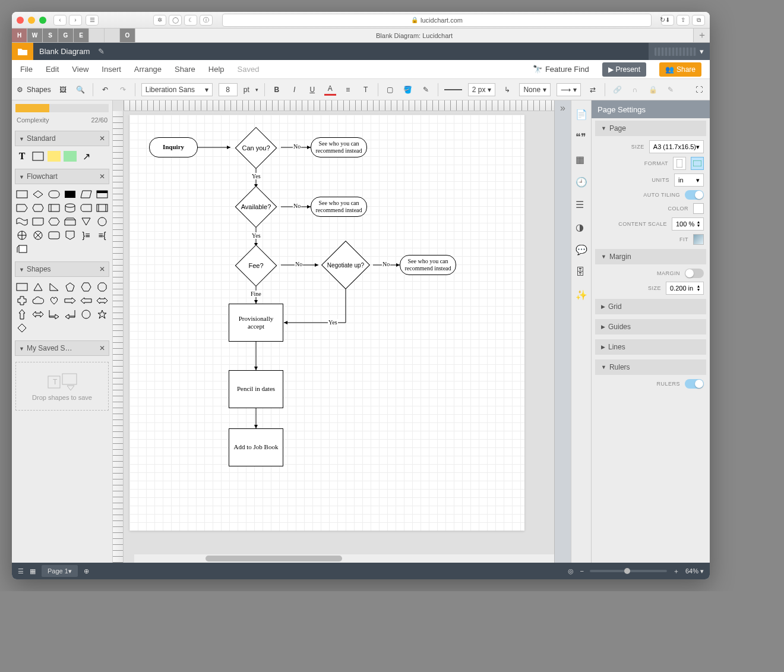 The image size is (784, 672). What do you see at coordinates (688, 224) in the screenshot?
I see `content-scale-input: 100 %▴▾` at bounding box center [688, 224].